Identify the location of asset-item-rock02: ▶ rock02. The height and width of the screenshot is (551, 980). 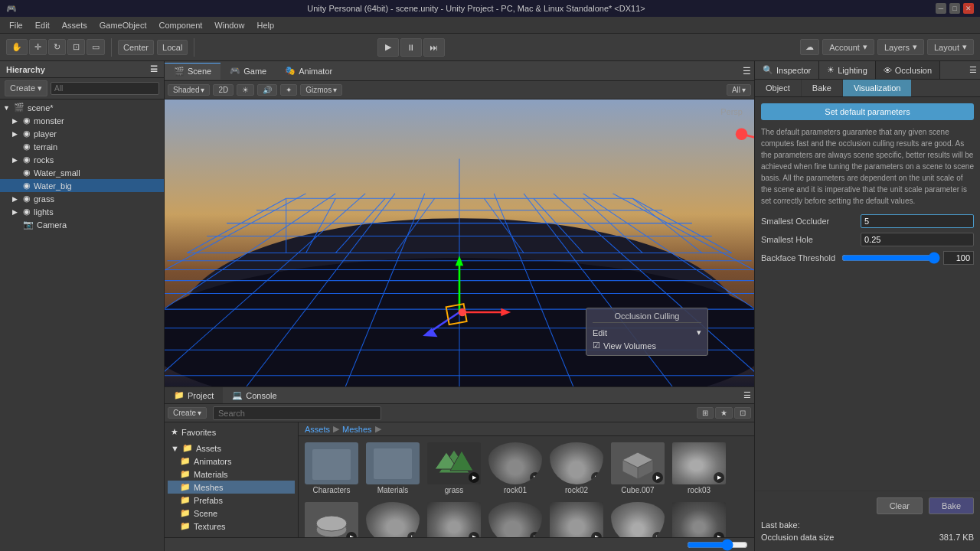
(577, 468).